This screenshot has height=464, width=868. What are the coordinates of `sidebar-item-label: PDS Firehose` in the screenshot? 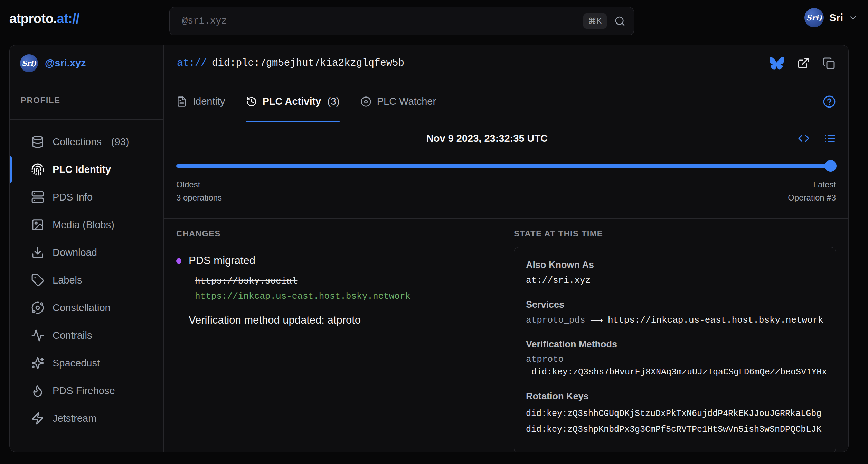 It's located at (84, 391).